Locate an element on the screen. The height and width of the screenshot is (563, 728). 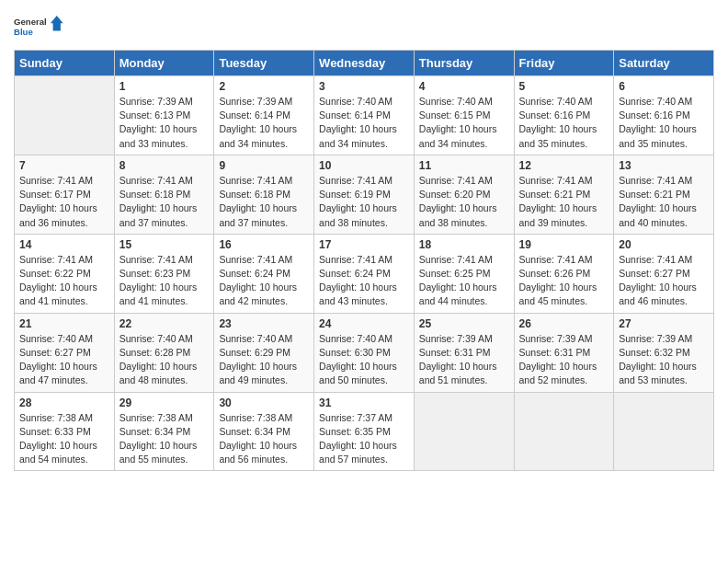
day-info: Sunrise: 7:41 AM Sunset: 6:23 PM Dayligh… is located at coordinates (165, 282).